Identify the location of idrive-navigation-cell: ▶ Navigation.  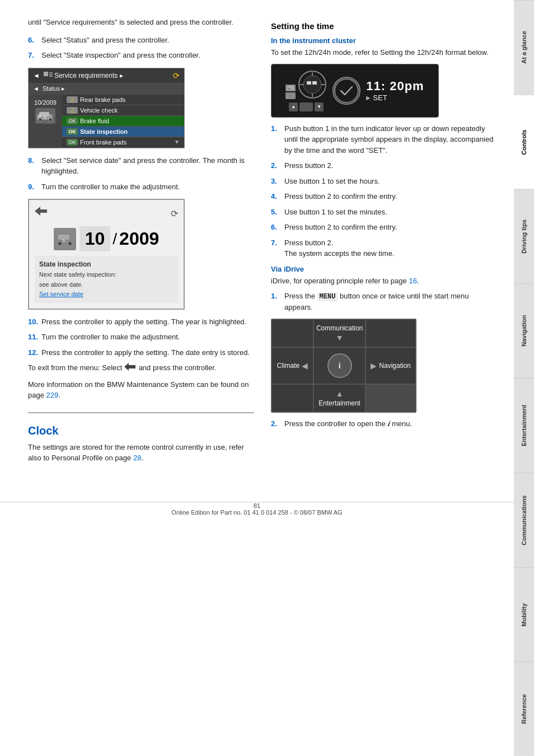
(391, 366).